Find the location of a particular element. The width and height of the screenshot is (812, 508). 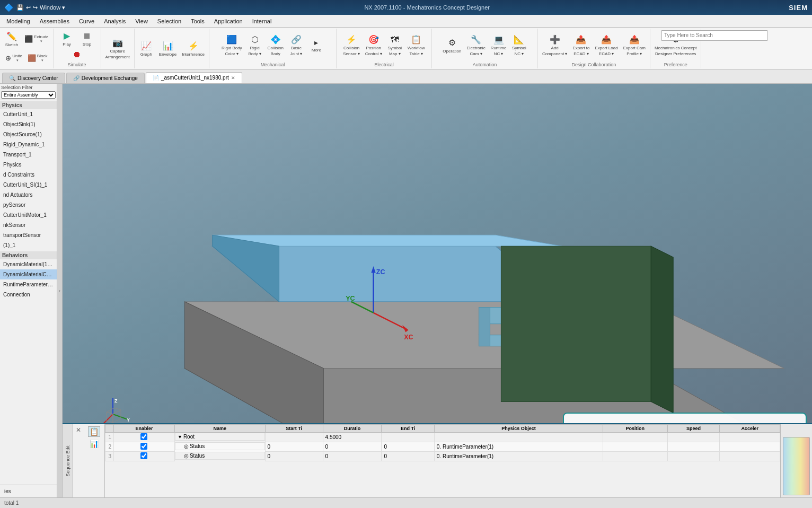

row-1-name: ▼ Root is located at coordinates (220, 437).